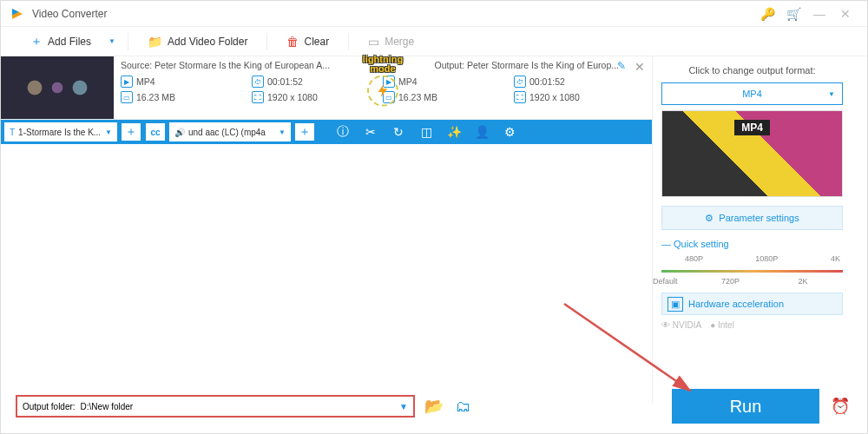  What do you see at coordinates (434, 14) in the screenshot?
I see `titlebar: Video Converter 🔑 🛒 — ✕` at bounding box center [434, 14].